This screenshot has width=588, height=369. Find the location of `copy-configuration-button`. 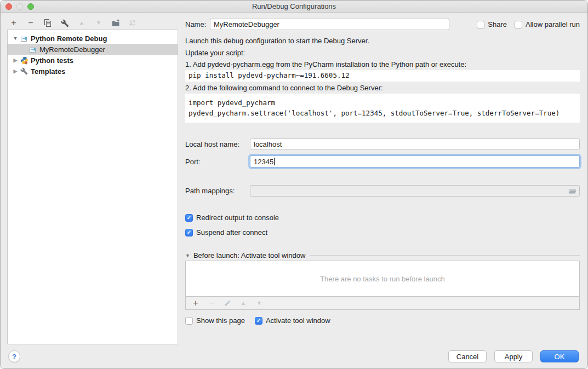

copy-configuration-button is located at coordinates (48, 23).